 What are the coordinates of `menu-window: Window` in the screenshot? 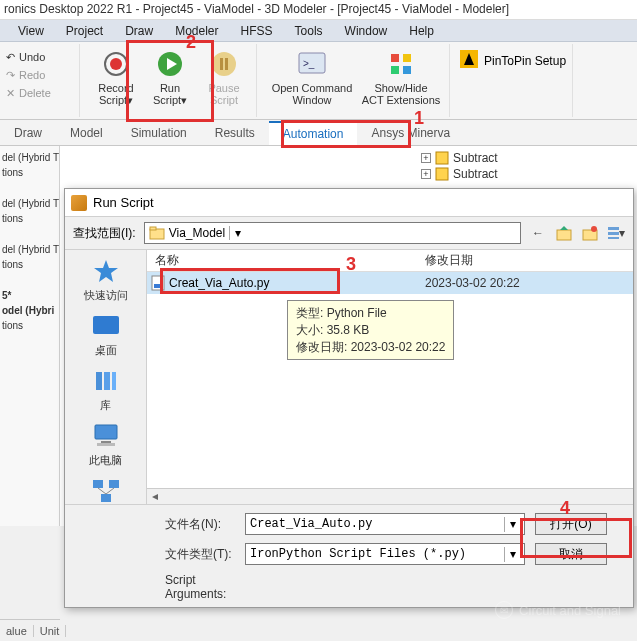 It's located at (366, 31).